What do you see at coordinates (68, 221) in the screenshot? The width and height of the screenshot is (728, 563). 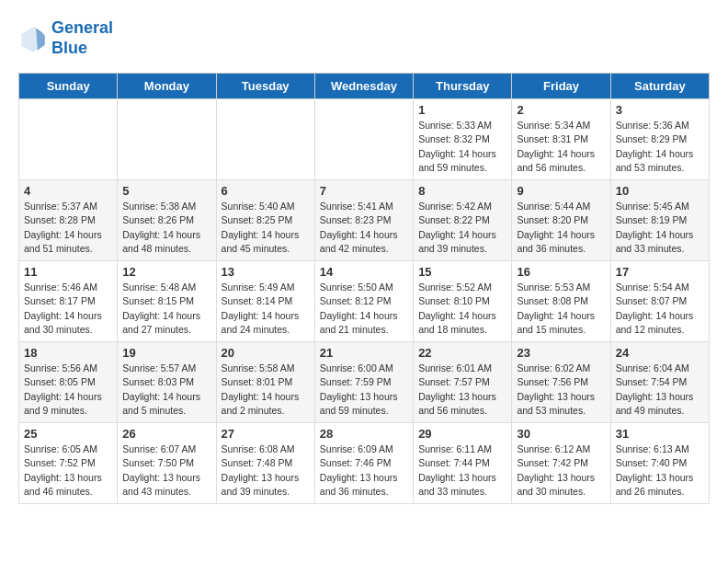 I see `calendar-cell: 4Sunrise: 5:37 AMSunset: 8:28 PMDaylight…` at bounding box center [68, 221].